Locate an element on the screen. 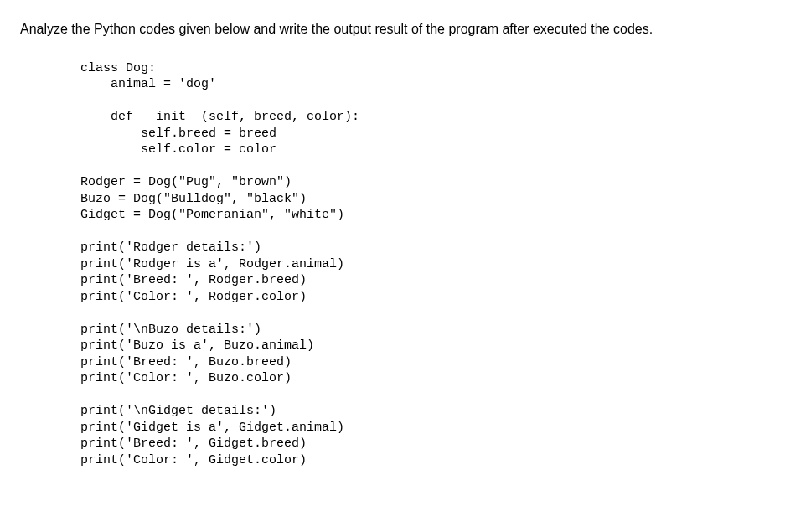 The height and width of the screenshot is (532, 785). code-line: print('Breed: ', Rodger.breed) is located at coordinates (194, 280).